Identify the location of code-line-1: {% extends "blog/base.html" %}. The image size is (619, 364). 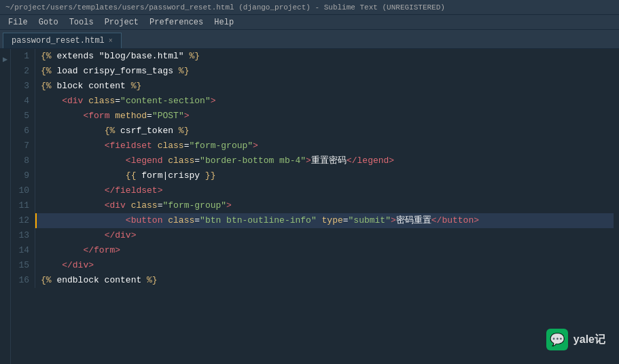
(328, 56).